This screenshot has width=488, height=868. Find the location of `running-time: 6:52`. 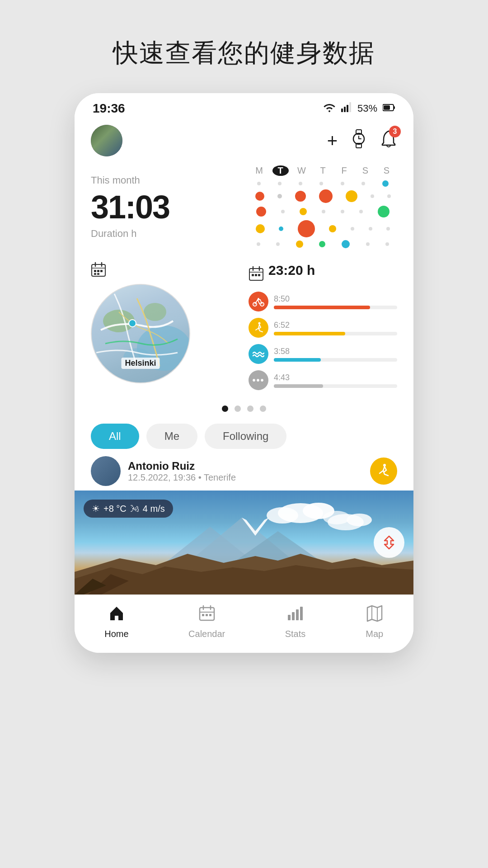

running-time: 6:52 is located at coordinates (335, 326).